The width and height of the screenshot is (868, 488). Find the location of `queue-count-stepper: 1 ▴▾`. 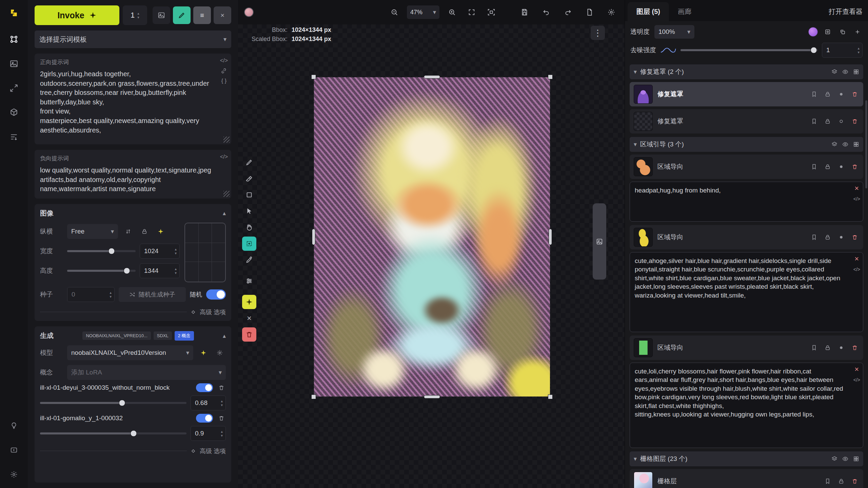

queue-count-stepper: 1 ▴▾ is located at coordinates (135, 15).